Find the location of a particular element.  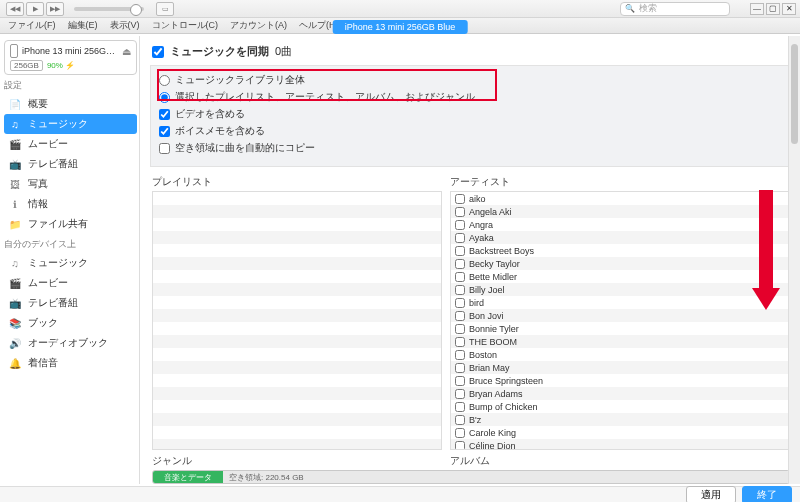

artist-row: B'z is located at coordinates (620, 420).